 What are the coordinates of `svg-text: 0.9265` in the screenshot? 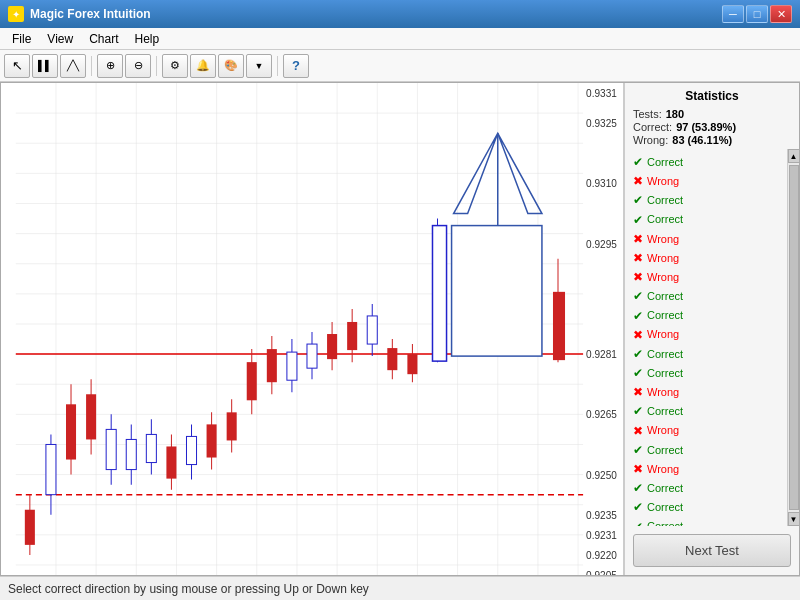 It's located at (602, 414).